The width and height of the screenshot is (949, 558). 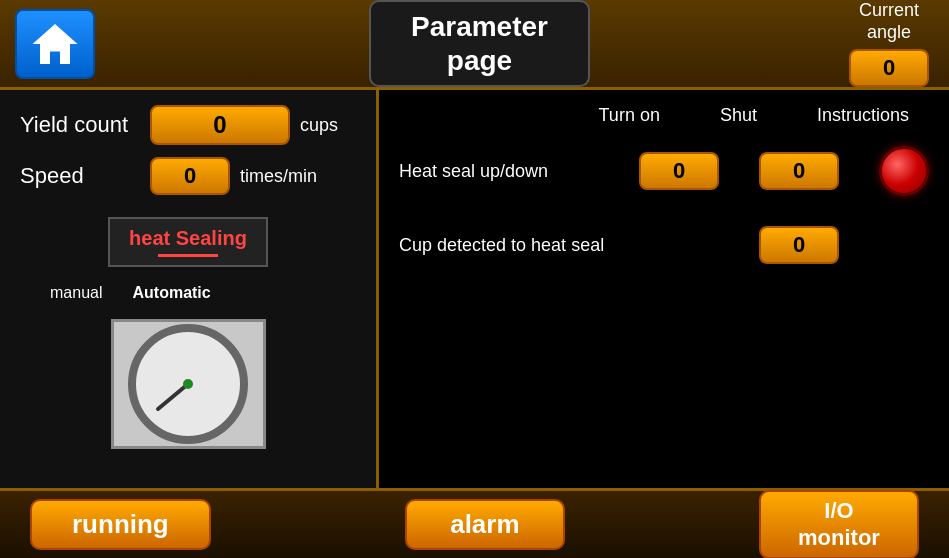 What do you see at coordinates (188, 256) in the screenshot?
I see `heat-sealing-underline` at bounding box center [188, 256].